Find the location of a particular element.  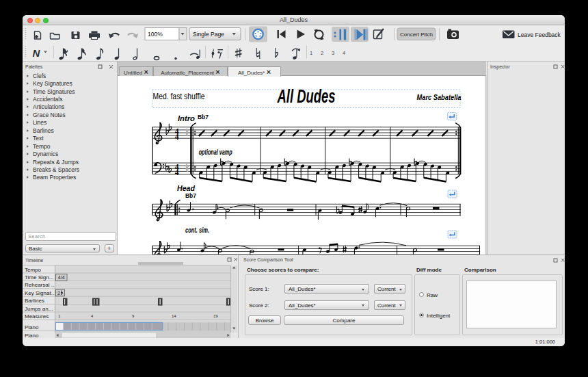

svg-text: Marc Sabatella is located at coordinates (439, 97).